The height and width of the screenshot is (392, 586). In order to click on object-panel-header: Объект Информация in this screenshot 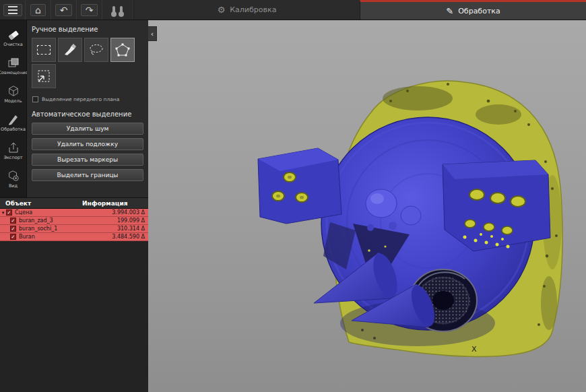, I will do `click(74, 203)`.